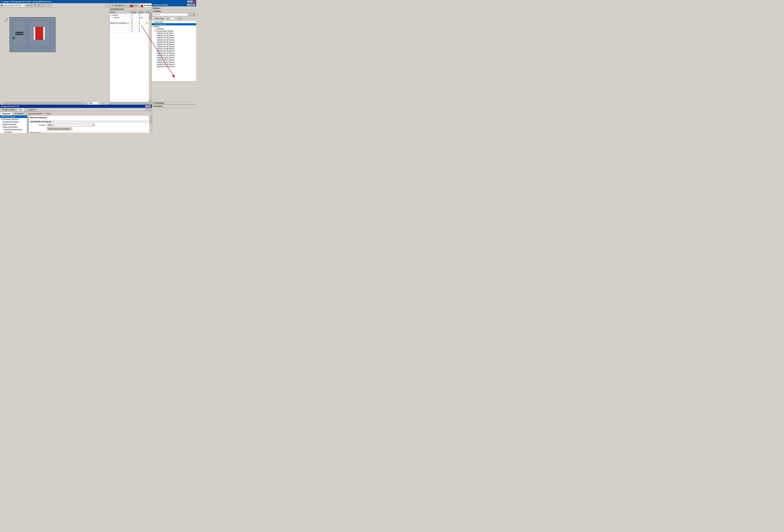 Image resolution: width=784 pixels, height=532 pixels. I want to click on zoom-select: 100%, so click(94, 103).